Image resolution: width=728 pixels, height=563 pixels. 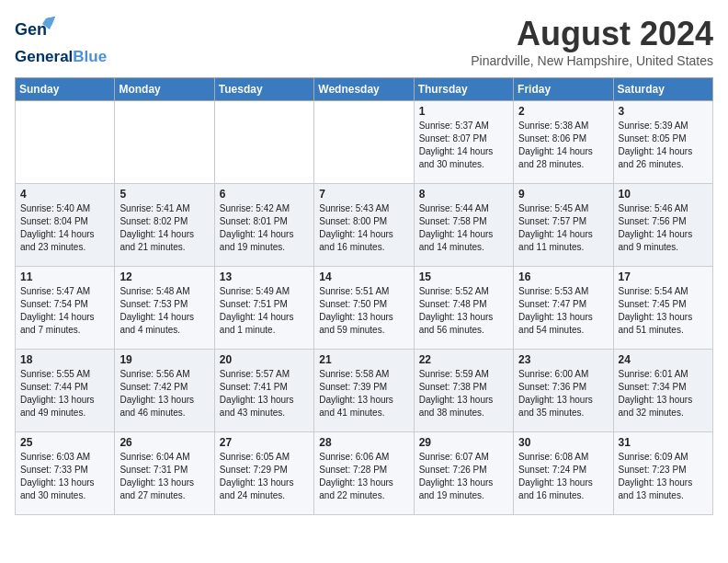 I want to click on page-header: Gen General Blue August 2024 Pinardville…, so click(x=364, y=41).